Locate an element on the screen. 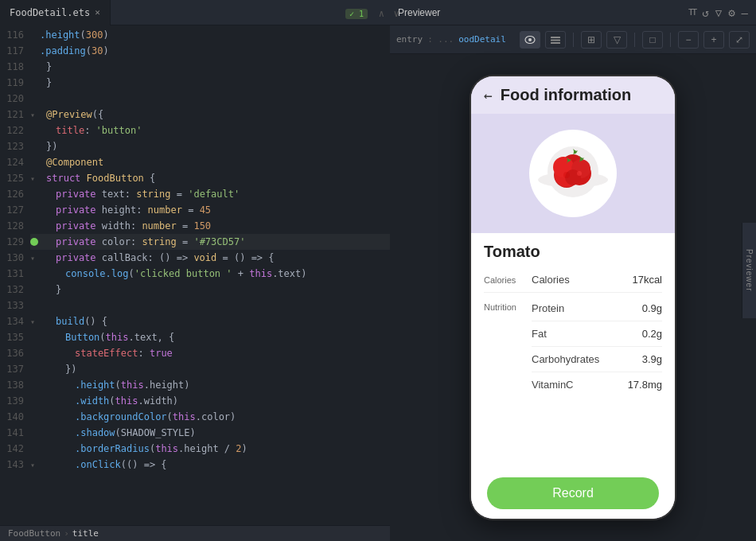 The width and height of the screenshot is (756, 541). previewer-title: Previewer is located at coordinates (419, 13).